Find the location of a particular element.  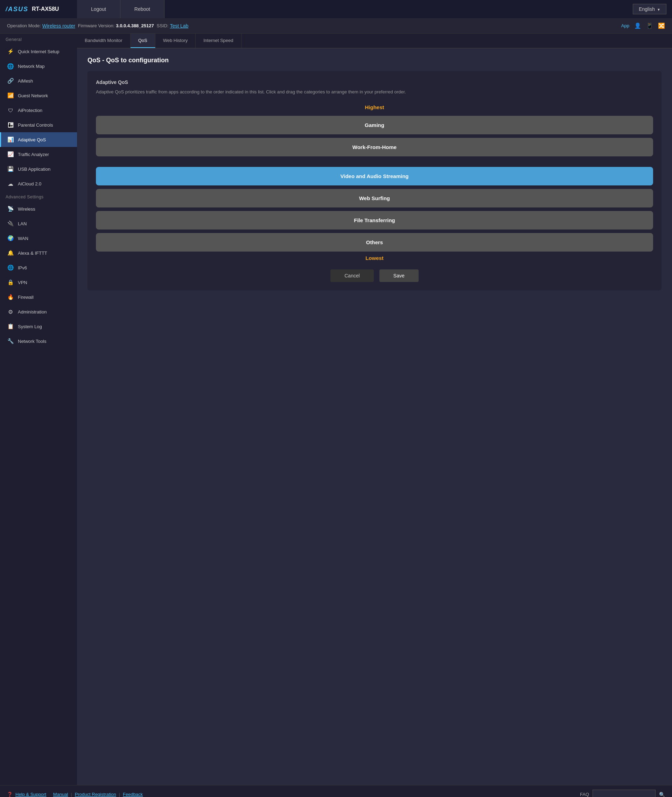

sidebar-item-label: Firewall is located at coordinates (26, 297).